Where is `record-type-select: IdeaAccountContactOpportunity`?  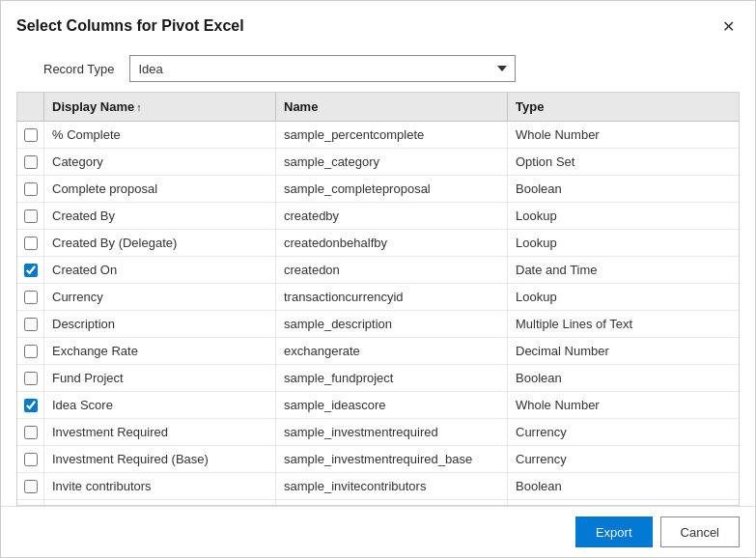 record-type-select: IdeaAccountContactOpportunity is located at coordinates (322, 69).